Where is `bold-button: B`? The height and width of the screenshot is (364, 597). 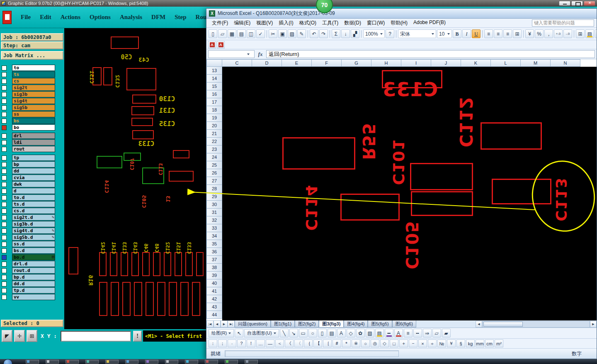 bold-button: B is located at coordinates (457, 34).